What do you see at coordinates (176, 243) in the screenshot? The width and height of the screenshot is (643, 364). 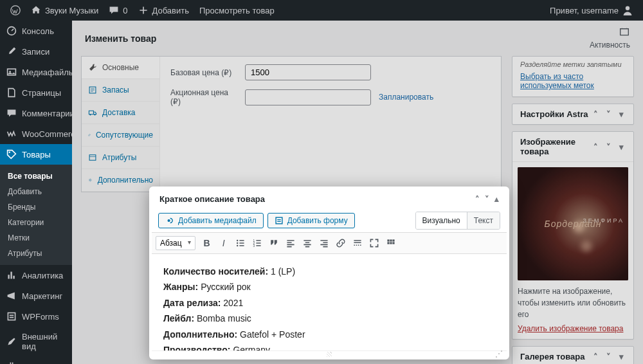 I see `format-select: Абзац` at bounding box center [176, 243].